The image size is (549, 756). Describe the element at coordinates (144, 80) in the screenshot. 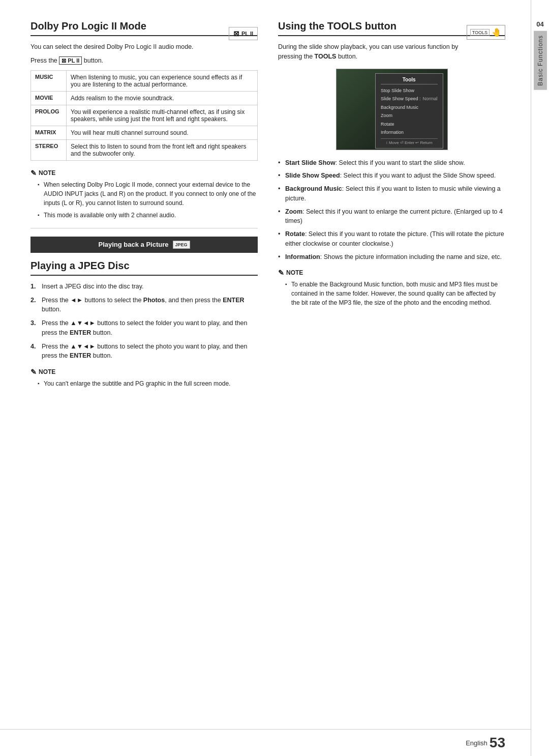

I see `table-row: MUSICWhen listening to music, you can ex…` at that location.